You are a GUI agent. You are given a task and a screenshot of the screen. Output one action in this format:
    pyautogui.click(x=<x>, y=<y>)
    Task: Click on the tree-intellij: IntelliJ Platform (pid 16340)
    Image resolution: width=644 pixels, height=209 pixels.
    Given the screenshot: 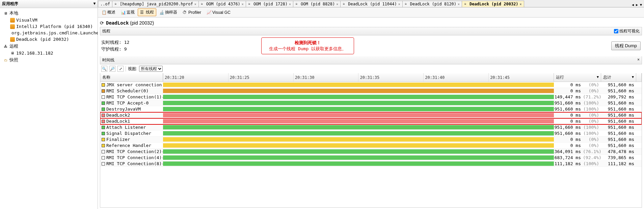 What is the action you would take?
    pyautogui.click(x=49, y=26)
    